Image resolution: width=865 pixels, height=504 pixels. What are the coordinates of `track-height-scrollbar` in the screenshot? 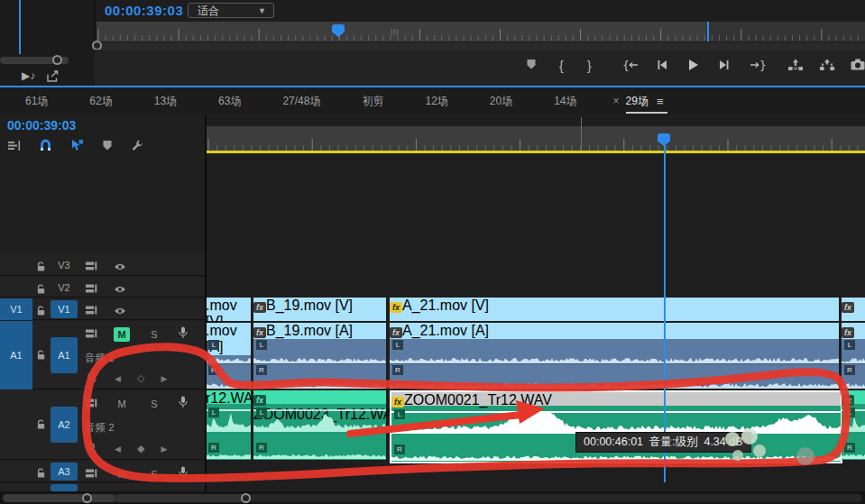 It's located at (60, 498).